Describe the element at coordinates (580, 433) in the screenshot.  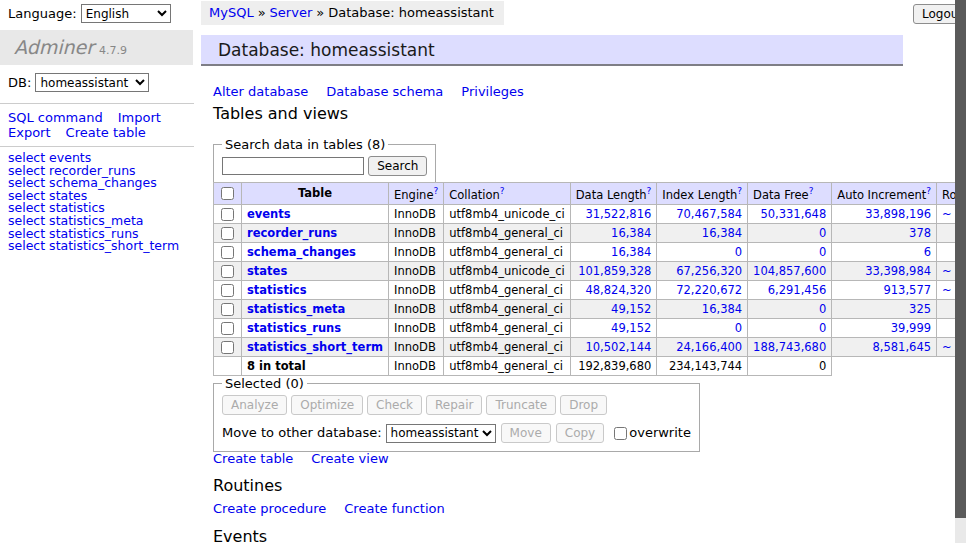
I see `copy-button: Copy` at that location.